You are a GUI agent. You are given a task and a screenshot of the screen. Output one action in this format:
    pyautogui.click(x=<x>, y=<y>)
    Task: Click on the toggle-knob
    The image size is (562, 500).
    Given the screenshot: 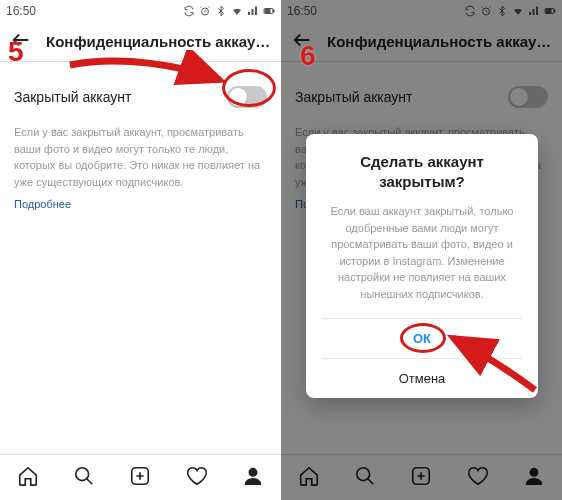 What is the action you would take?
    pyautogui.click(x=238, y=97)
    